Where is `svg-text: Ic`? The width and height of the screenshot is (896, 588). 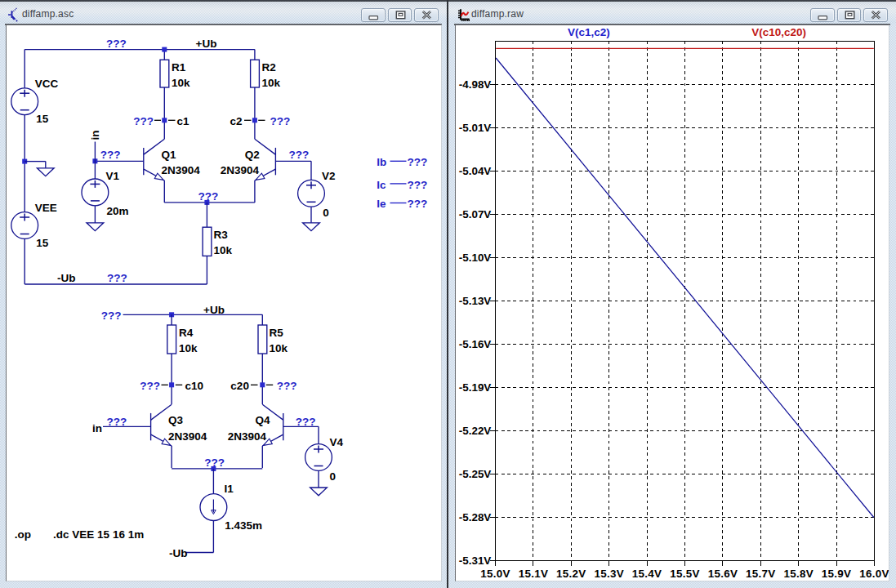 svg-text: Ic is located at coordinates (381, 185).